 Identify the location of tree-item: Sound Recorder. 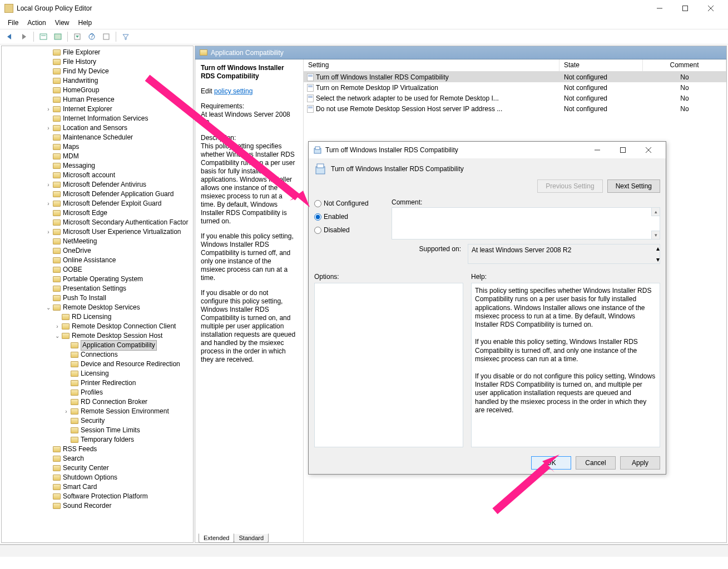
(97, 506).